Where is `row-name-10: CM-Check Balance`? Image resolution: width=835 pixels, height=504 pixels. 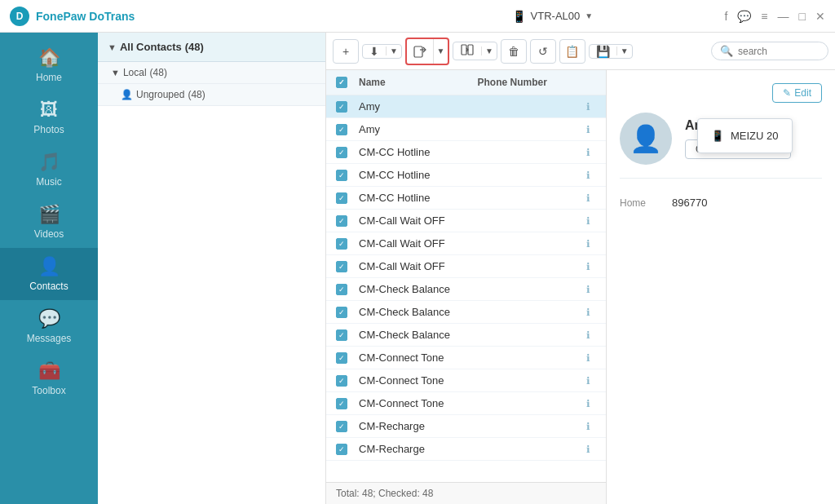
row-name-10: CM-Check Balance is located at coordinates (470, 334).